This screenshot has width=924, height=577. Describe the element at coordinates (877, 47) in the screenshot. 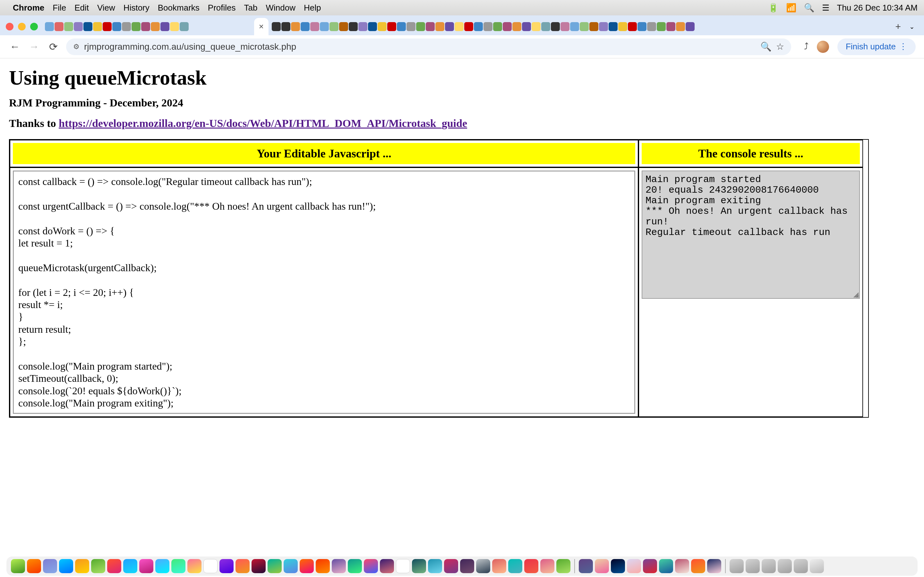

I see `finish-update-button: Finish update ⋮` at that location.